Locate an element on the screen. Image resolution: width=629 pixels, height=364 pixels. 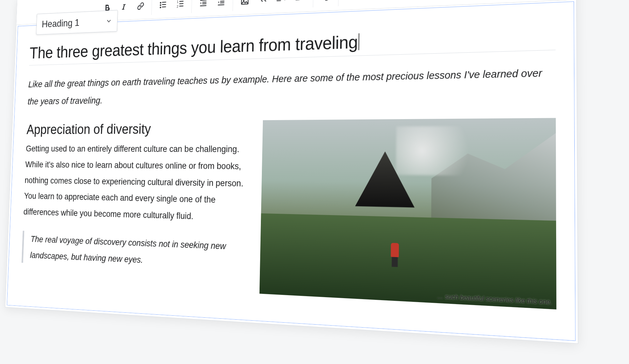
block-quote: The real voyage of discovery consists no… is located at coordinates (135, 252).